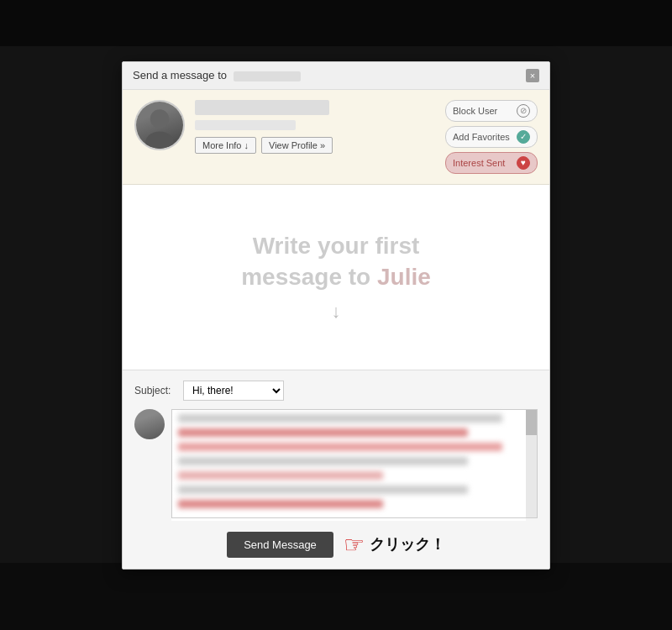 This screenshot has height=630, width=672. Describe the element at coordinates (336, 245) in the screenshot. I see `placeholder-line1: Write your first` at that location.